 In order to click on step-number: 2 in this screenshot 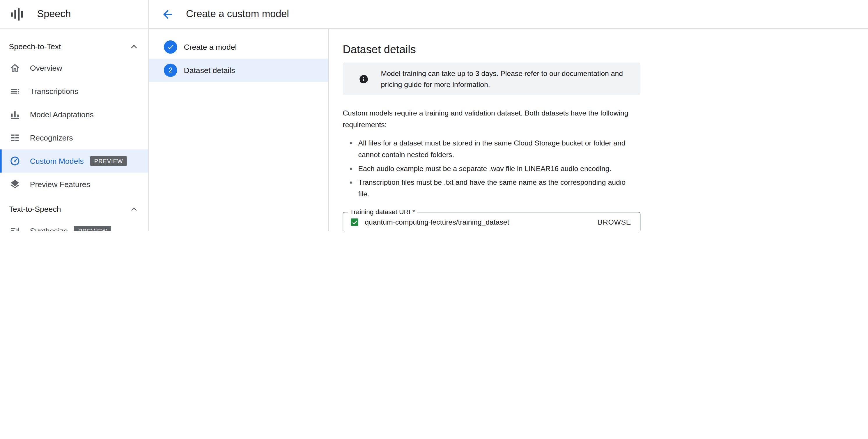, I will do `click(170, 70)`.